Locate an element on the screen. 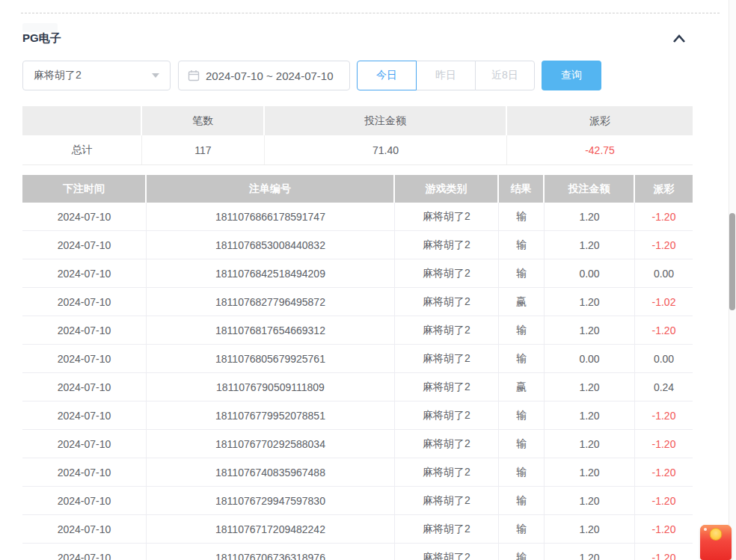 The height and width of the screenshot is (560, 736). summary-header-blank is located at coordinates (82, 121).